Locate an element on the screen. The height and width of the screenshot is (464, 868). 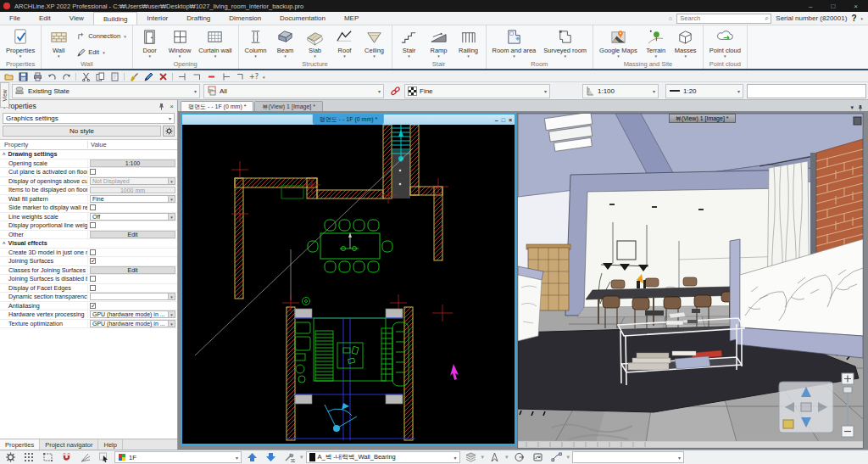
ribbon-button-column: Column▾ is located at coordinates (256, 42).